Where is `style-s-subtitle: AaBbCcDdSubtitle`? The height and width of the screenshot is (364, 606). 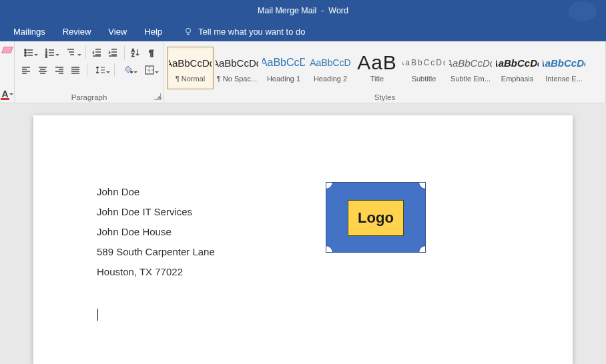
style-s-subtitle: AaBbCcDdSubtitle is located at coordinates (424, 68).